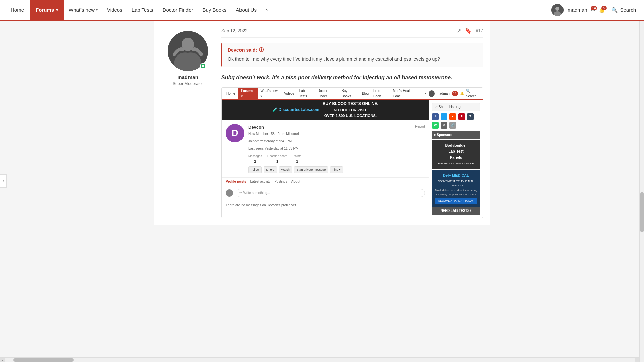 This screenshot has width=644, height=362. What do you see at coordinates (352, 55) in the screenshot?
I see `quote-block: Devcon said: ⓘ Ok then tell me why every…` at bounding box center [352, 55].